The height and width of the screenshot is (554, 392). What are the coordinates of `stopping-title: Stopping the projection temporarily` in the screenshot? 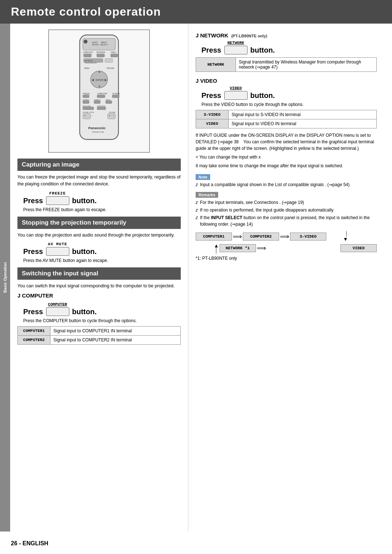 It's located at (74, 223).